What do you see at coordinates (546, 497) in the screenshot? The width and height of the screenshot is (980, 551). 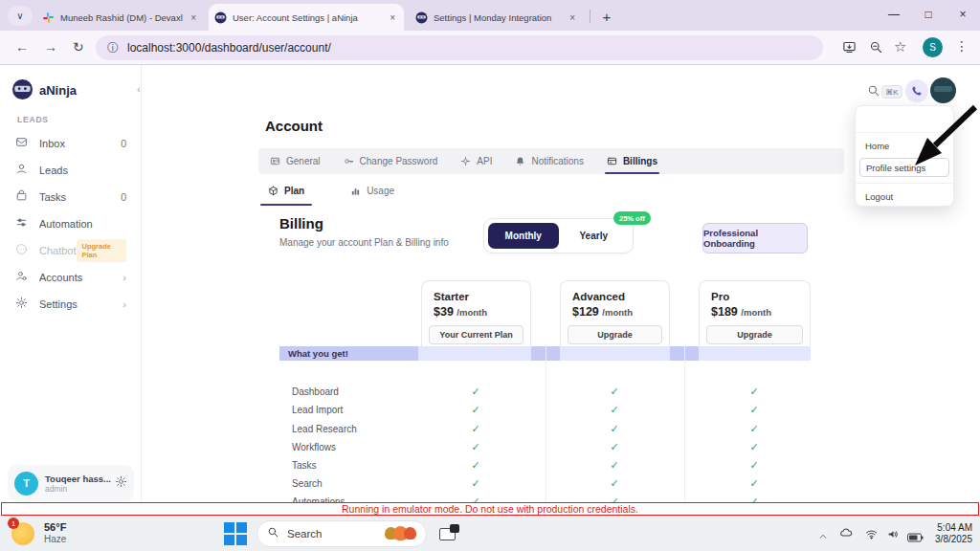 I see `feature-row: Automations ✓ ✓ ✓` at bounding box center [546, 497].